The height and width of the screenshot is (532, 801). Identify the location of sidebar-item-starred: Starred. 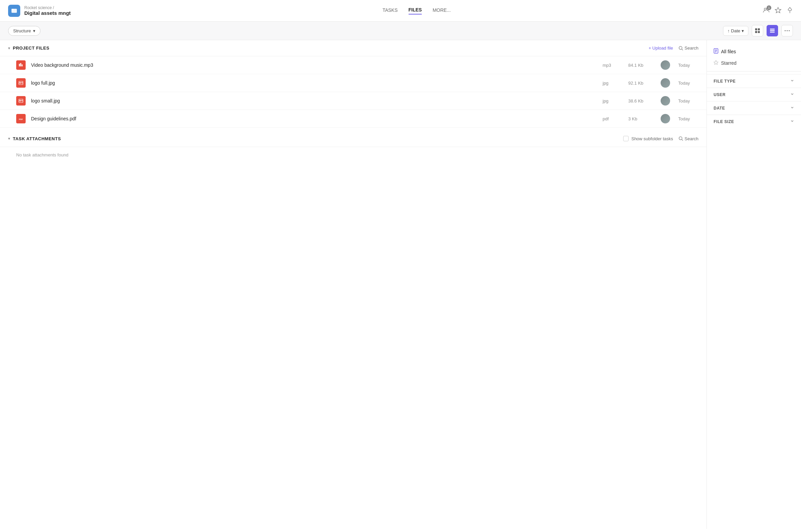
(754, 63).